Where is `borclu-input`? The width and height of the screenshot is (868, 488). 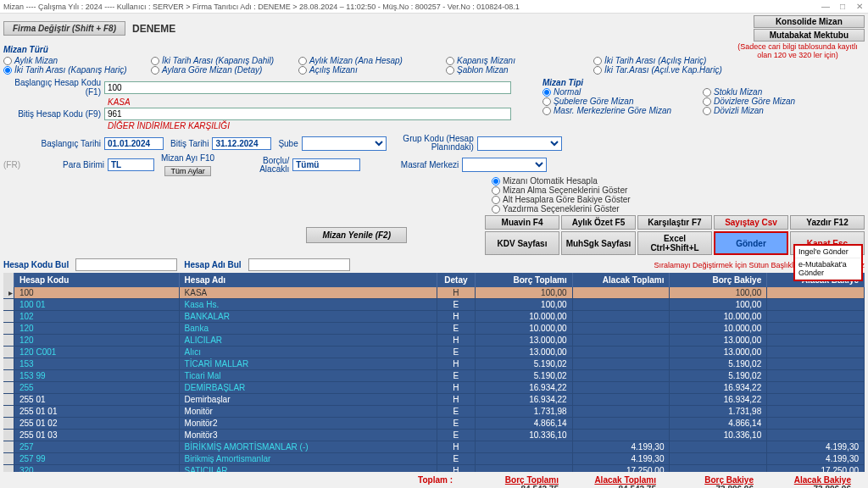
borclu-input is located at coordinates (326, 164).